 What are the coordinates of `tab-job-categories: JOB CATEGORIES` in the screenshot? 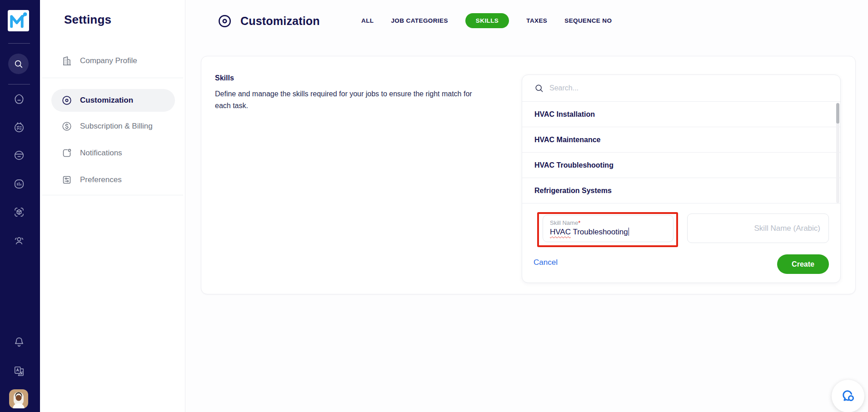 It's located at (419, 21).